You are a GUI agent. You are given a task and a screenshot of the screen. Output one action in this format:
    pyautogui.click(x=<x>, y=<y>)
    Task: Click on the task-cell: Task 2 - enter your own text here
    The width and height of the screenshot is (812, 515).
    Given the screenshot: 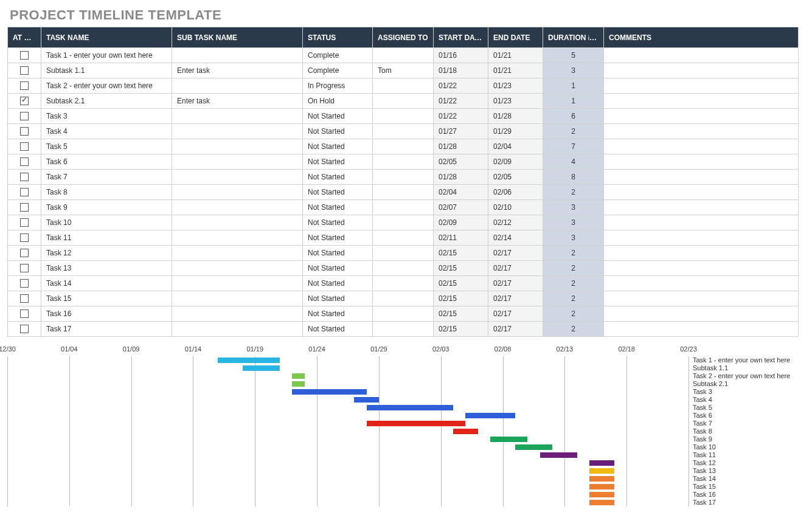 What is the action you would take?
    pyautogui.click(x=107, y=86)
    